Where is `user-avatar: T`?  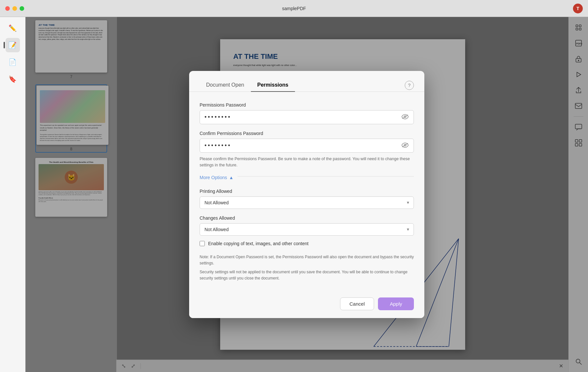 user-avatar: T is located at coordinates (578, 8).